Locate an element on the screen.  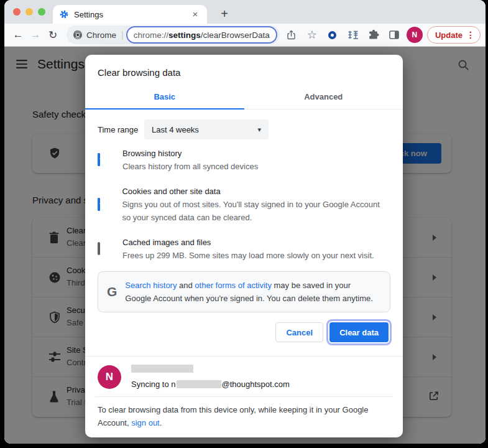
tab-title: Settings is located at coordinates (129, 15).